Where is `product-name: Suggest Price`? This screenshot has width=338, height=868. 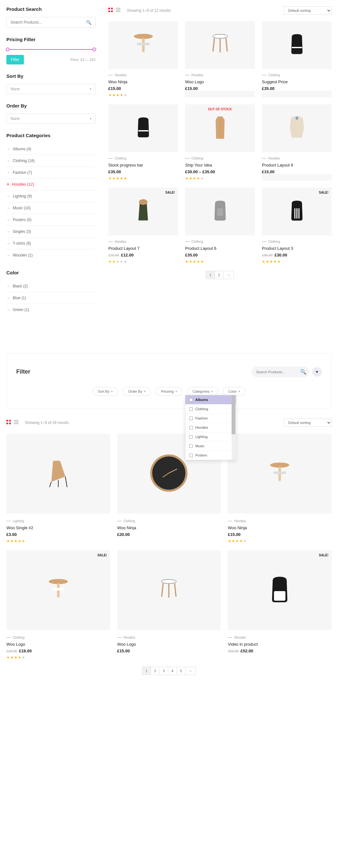 product-name: Suggest Price is located at coordinates (297, 82).